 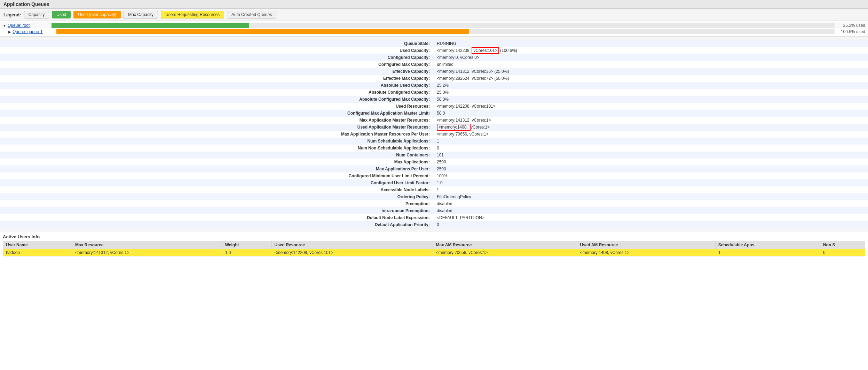 What do you see at coordinates (150, 25) in the screenshot?
I see `queue-bar-fill-root` at bounding box center [150, 25].